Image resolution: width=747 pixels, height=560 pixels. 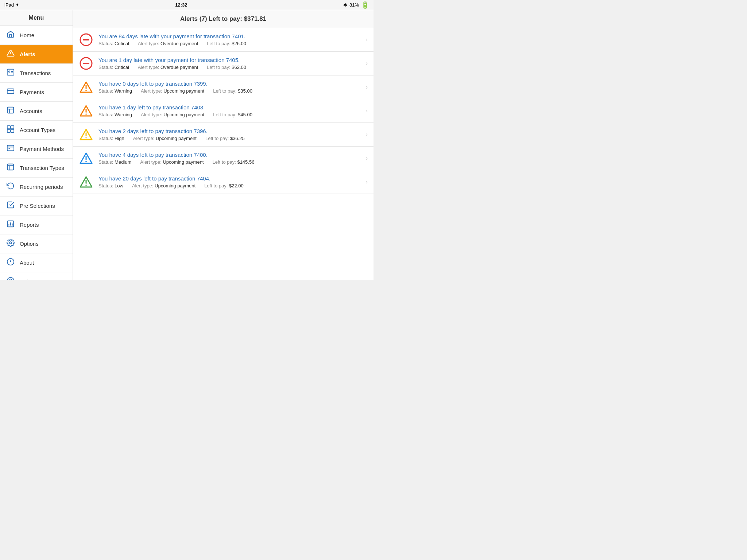 I want to click on payments-icon, so click(x=11, y=92).